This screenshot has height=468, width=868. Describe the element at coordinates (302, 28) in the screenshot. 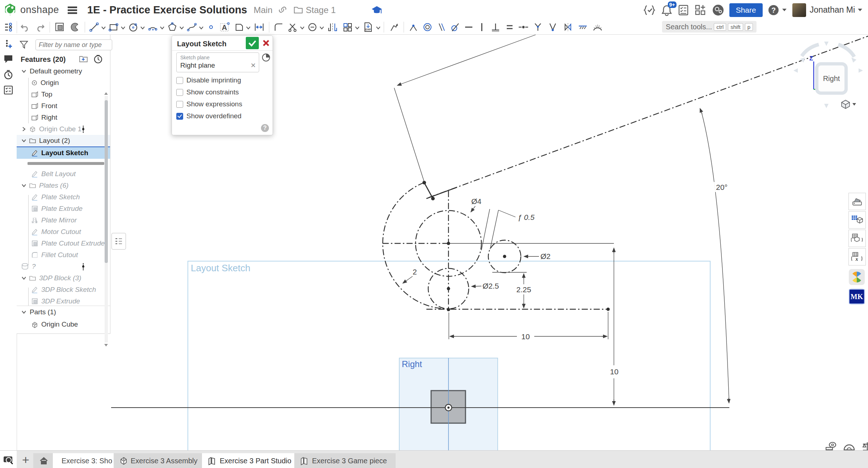

I see `trim-menu-caret` at that location.